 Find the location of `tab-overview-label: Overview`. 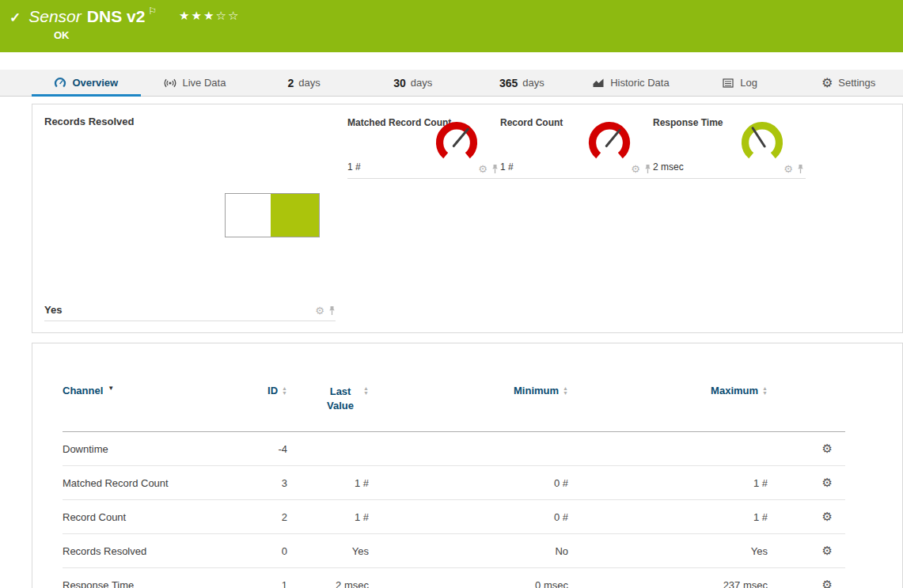

tab-overview-label: Overview is located at coordinates (95, 82).